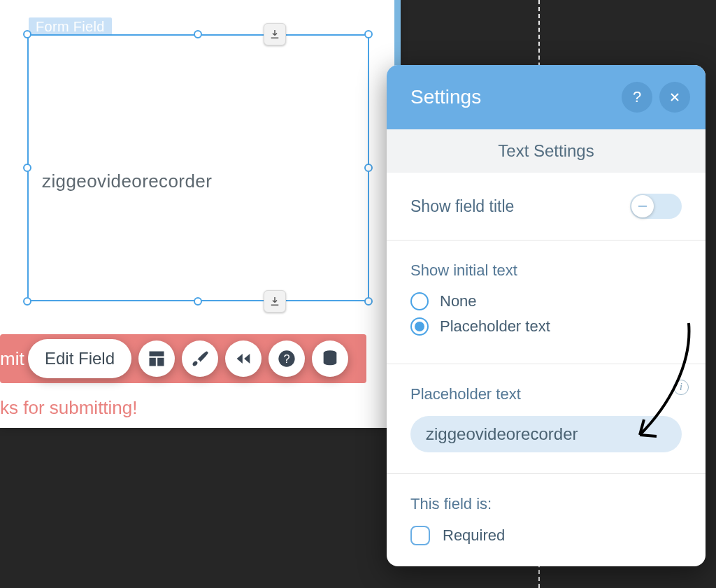 This screenshot has height=588, width=716. What do you see at coordinates (198, 301) in the screenshot?
I see `resize-handle-bc` at bounding box center [198, 301].